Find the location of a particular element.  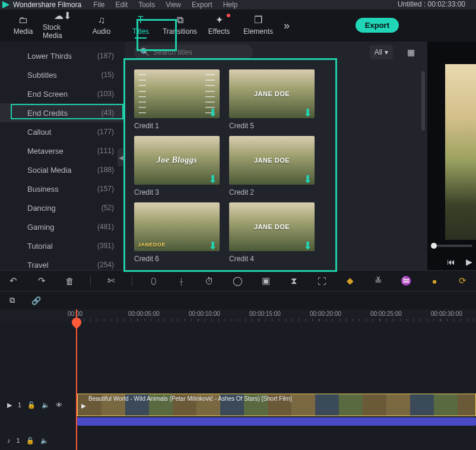

collapse-sidebar-icon: ◀ is located at coordinates (121, 157).